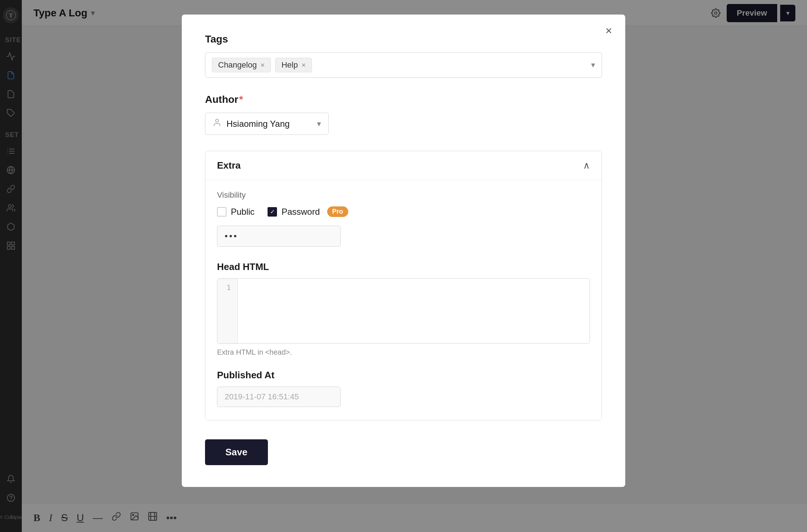  Describe the element at coordinates (404, 166) in the screenshot. I see `extra-header: Extra ∧` at that location.